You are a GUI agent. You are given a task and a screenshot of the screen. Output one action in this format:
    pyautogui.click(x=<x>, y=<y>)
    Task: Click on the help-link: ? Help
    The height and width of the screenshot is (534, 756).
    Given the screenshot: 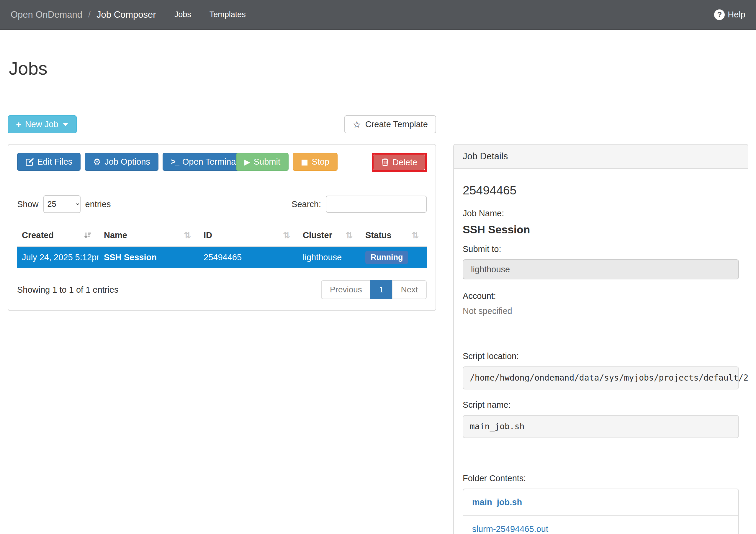 What is the action you would take?
    pyautogui.click(x=730, y=15)
    